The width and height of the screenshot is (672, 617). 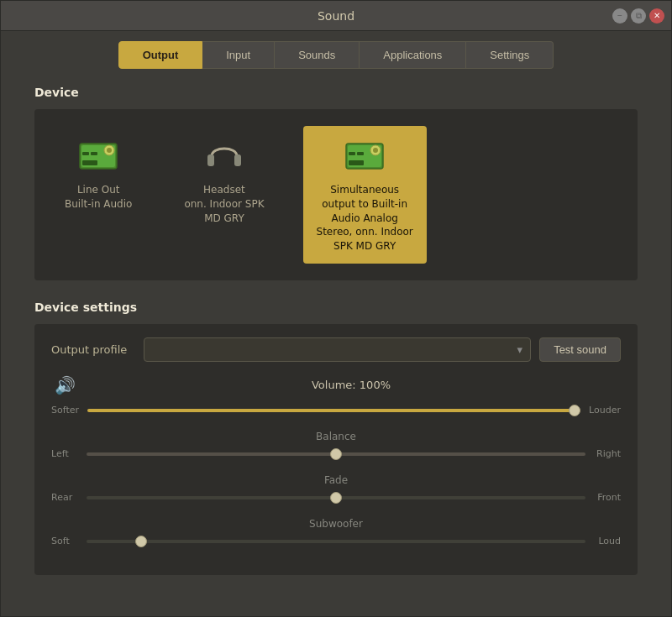 I want to click on balance-slider-wrapper, so click(x=336, y=454).